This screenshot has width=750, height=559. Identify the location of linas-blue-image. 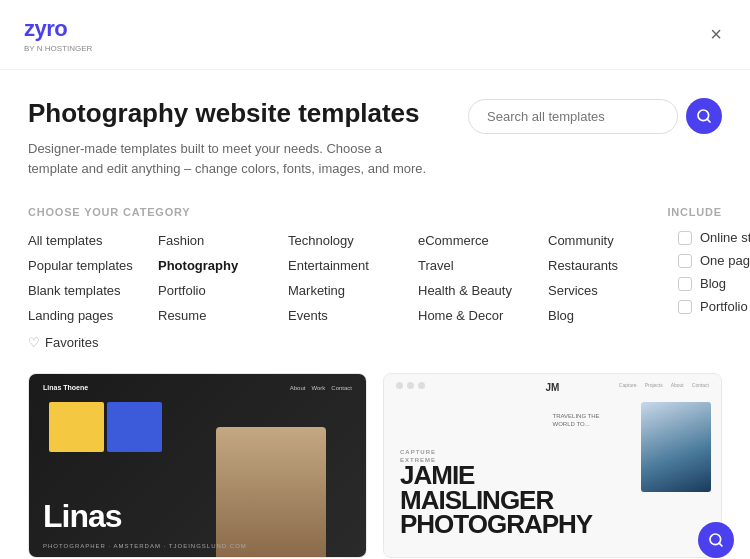
(134, 427).